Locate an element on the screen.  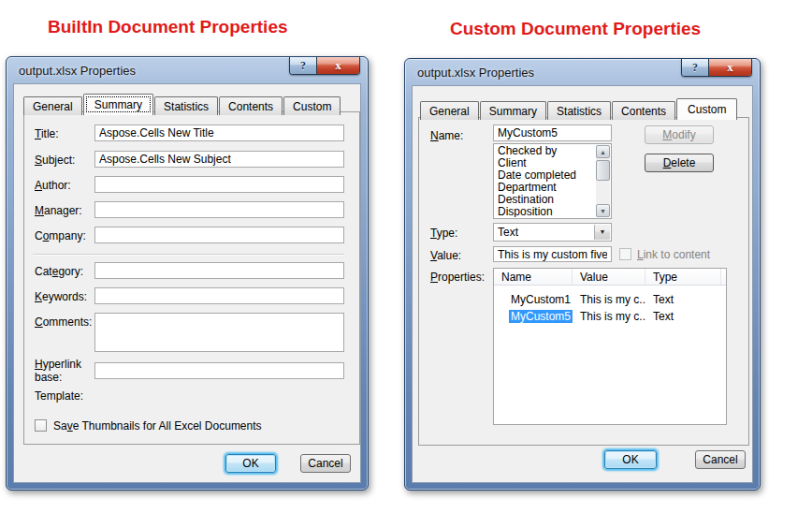
separator is located at coordinates (189, 255).